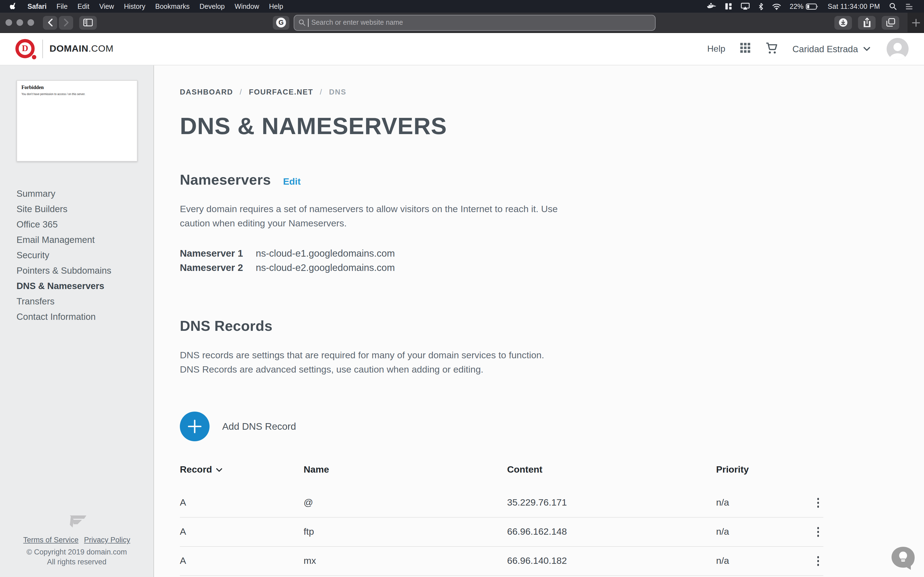  Describe the element at coordinates (85, 240) in the screenshot. I see `sidebar-item-email-management: Email Management` at that location.